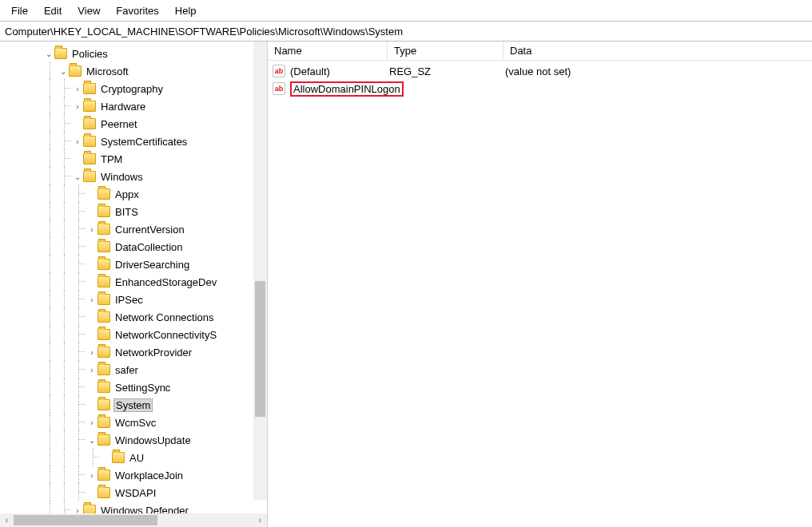 The width and height of the screenshot is (812, 527). I want to click on tree-item-windowsupdate: ⌄ WindowsUpdate, so click(133, 440).